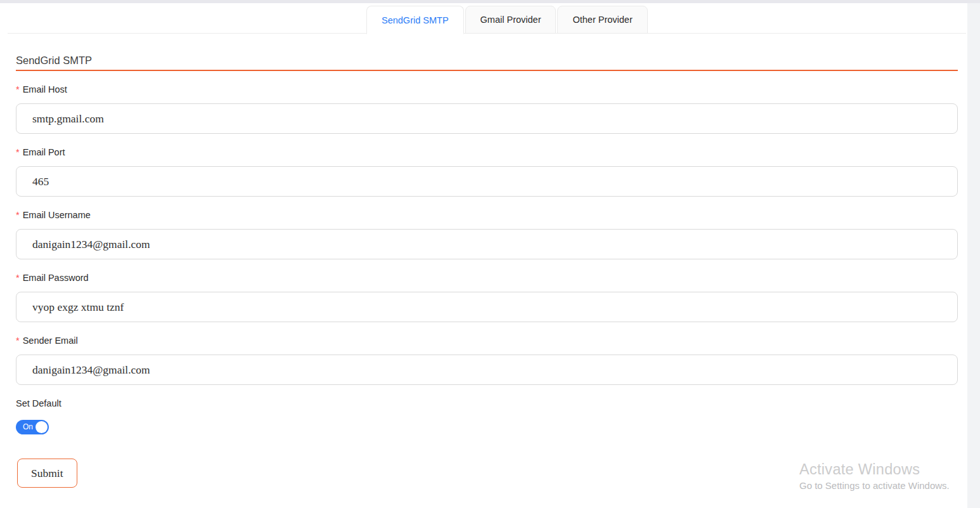  I want to click on submit-button: Submit, so click(47, 473).